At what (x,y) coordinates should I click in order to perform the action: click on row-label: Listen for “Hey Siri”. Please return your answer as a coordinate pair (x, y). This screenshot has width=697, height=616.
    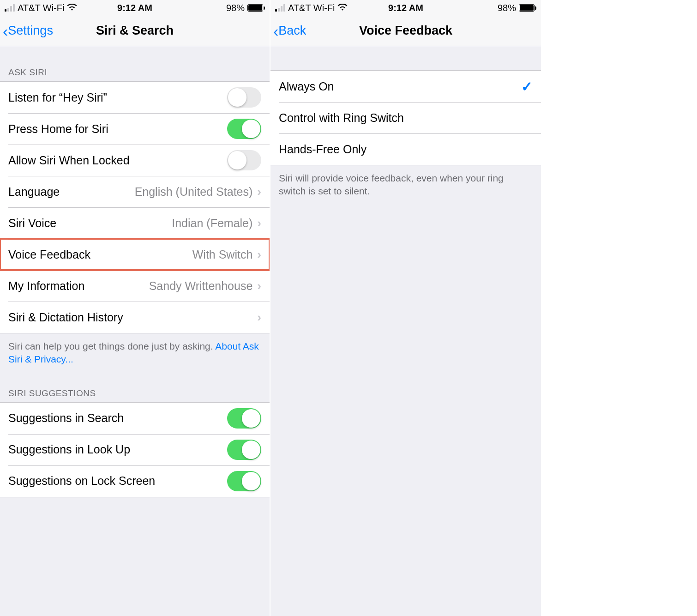
    Looking at the image, I should click on (58, 98).